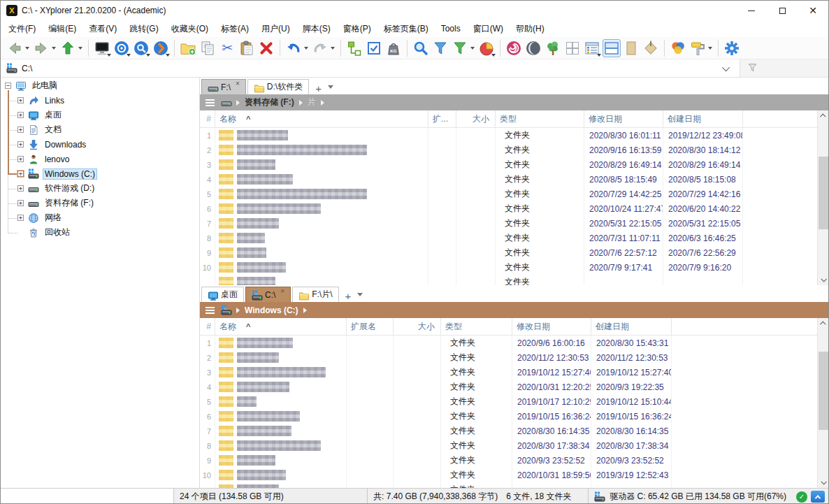 The image size is (829, 504). Describe the element at coordinates (361, 69) in the screenshot. I see `address-input: C:\` at that location.